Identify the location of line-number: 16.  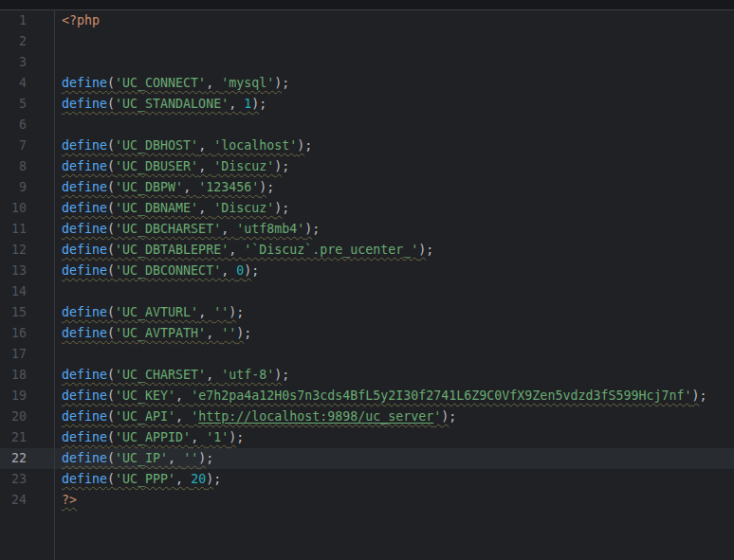
(27, 334).